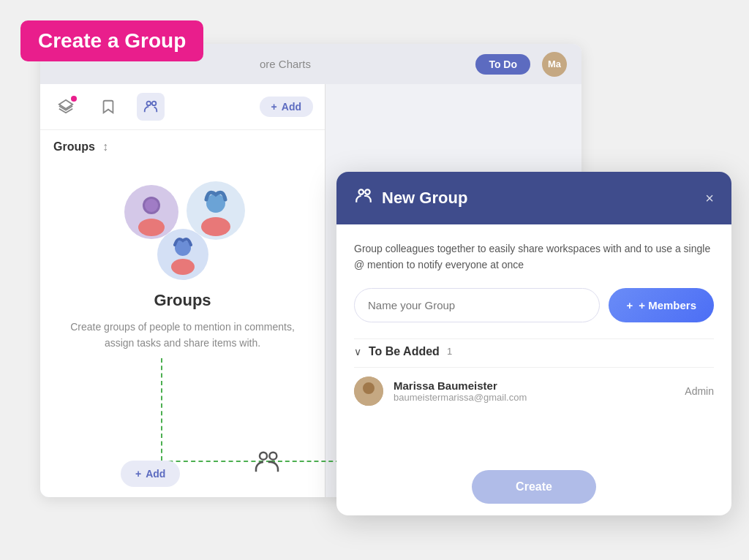 The height and width of the screenshot is (560, 749). What do you see at coordinates (267, 465) in the screenshot?
I see `group-person-icon` at bounding box center [267, 465].